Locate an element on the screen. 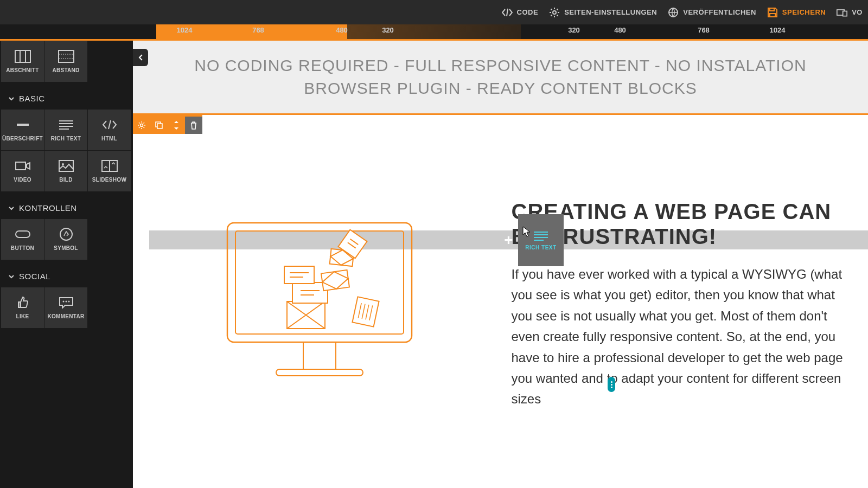  selected-section-border is located at coordinates (500, 124).